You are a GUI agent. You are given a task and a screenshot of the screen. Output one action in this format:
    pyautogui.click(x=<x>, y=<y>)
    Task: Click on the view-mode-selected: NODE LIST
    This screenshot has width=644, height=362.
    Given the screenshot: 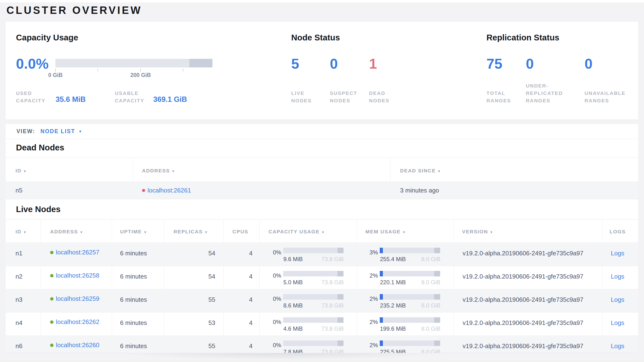 What is the action you would take?
    pyautogui.click(x=58, y=131)
    